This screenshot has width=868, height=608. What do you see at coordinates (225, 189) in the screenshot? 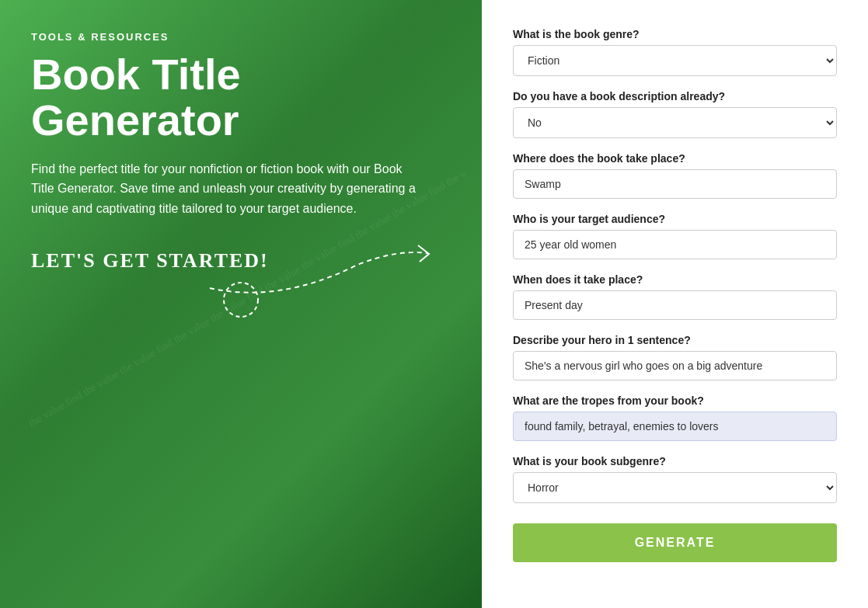
I see `description-text: Find the perfect title for your nonficti…` at bounding box center [225, 189].